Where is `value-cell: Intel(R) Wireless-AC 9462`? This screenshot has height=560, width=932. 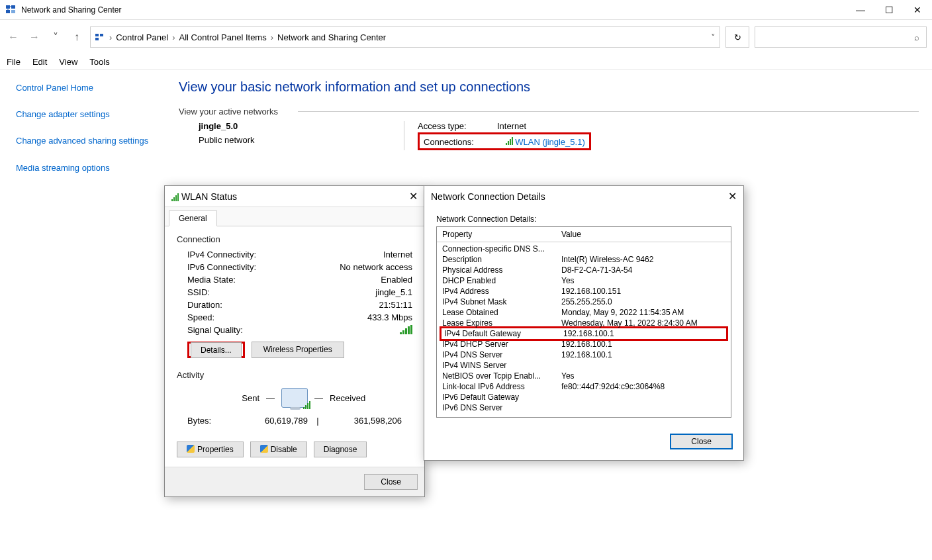 value-cell: Intel(R) Wireless-AC 9462 is located at coordinates (643, 259).